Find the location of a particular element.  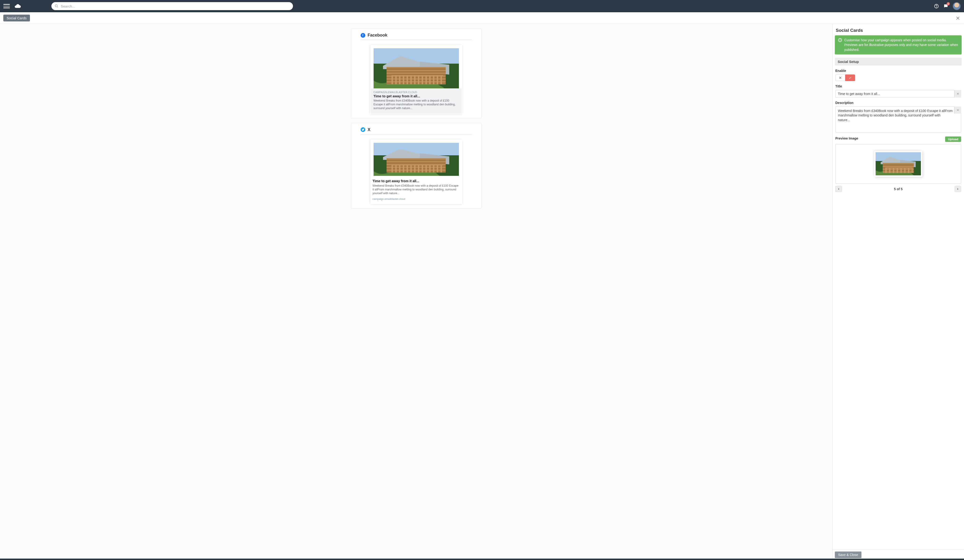

subheader: Social Cards is located at coordinates (482, 18).